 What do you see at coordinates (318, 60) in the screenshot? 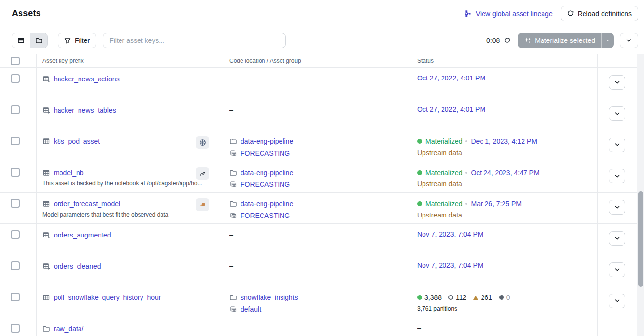
I see `column-header-code-location: Code location / Asset group` at bounding box center [318, 60].